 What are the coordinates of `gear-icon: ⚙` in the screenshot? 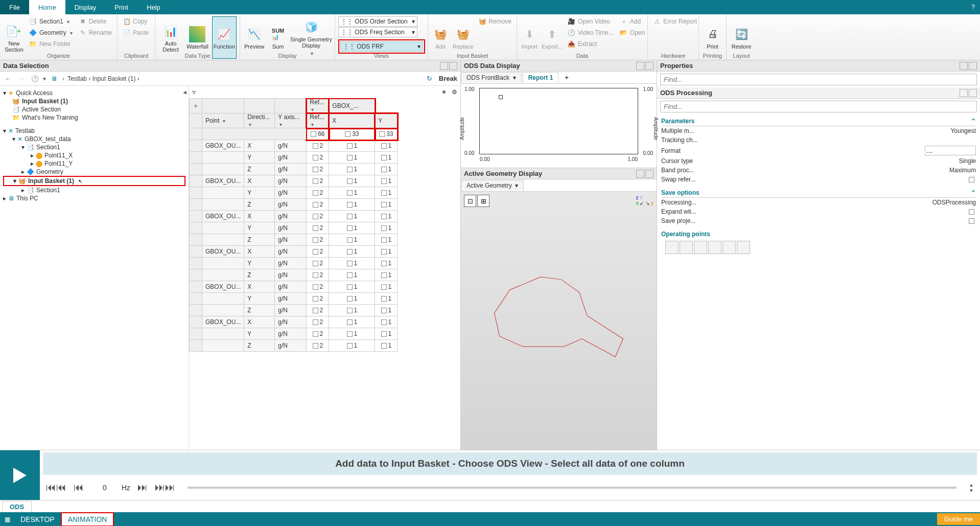 It's located at (455, 92).